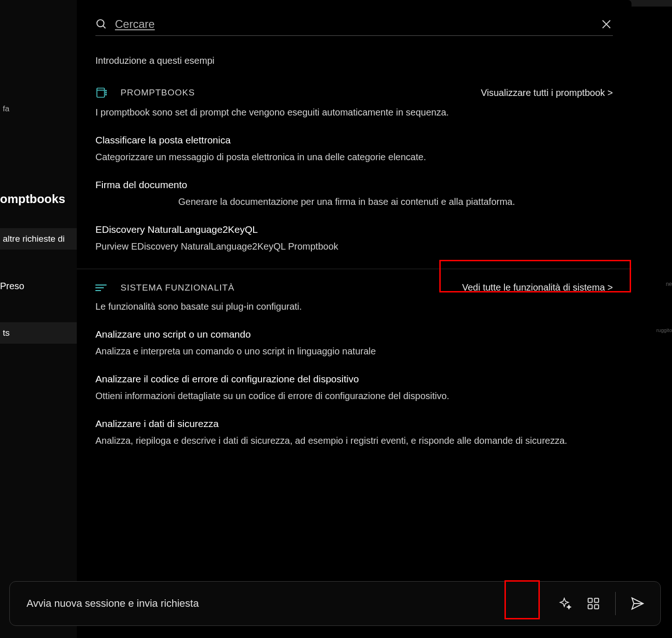 This screenshot has width=672, height=638. Describe the element at coordinates (669, 284) in the screenshot. I see `right-fragment-ne: ne` at that location.